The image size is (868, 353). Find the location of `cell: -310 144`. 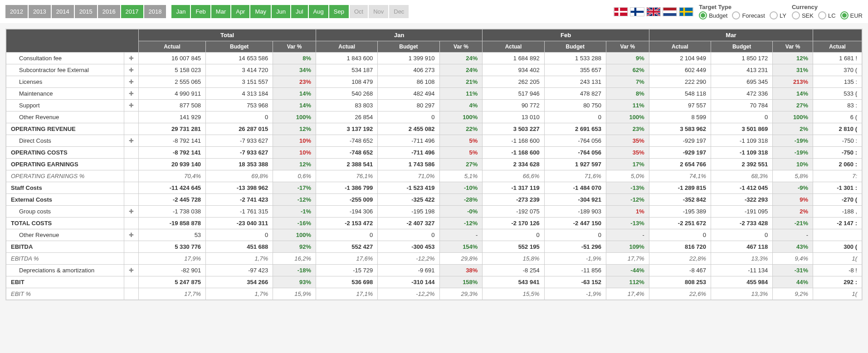

cell: -310 144 is located at coordinates (409, 282).